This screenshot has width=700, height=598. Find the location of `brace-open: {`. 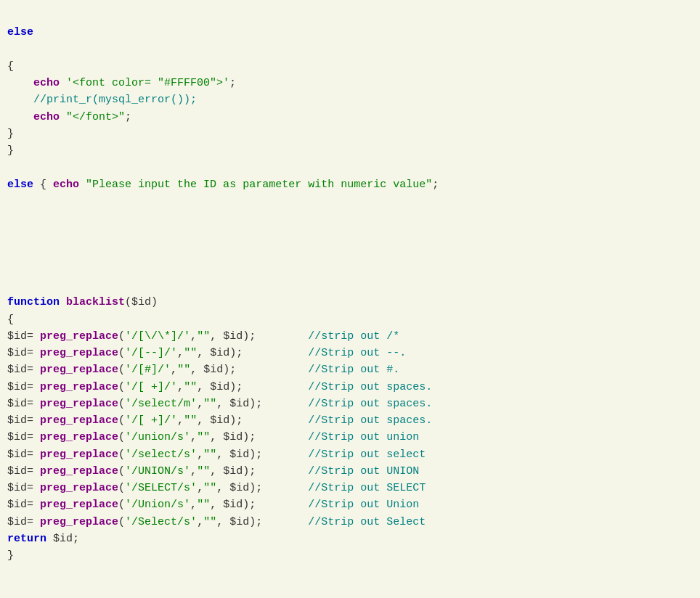

brace-open: { is located at coordinates (10, 67).